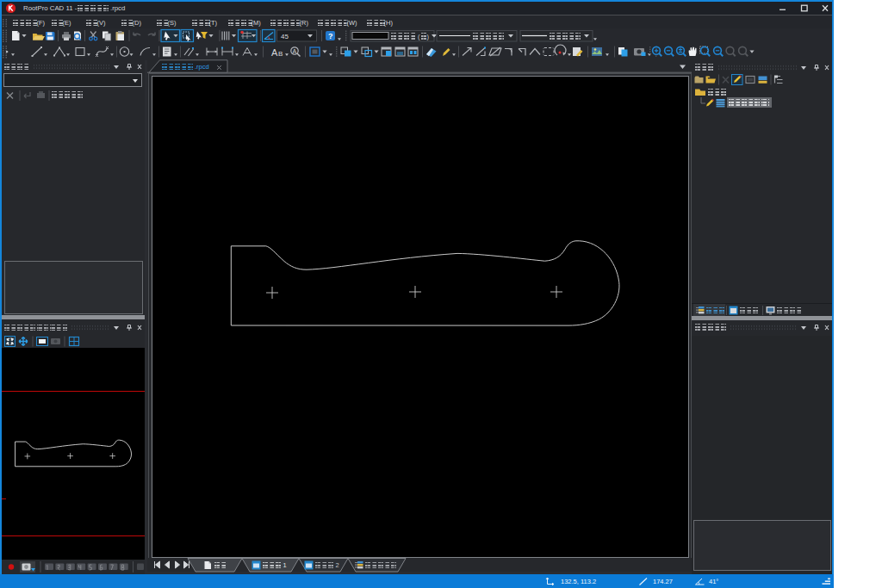 The image size is (882, 588). I want to click on svg-text: B, so click(281, 53).